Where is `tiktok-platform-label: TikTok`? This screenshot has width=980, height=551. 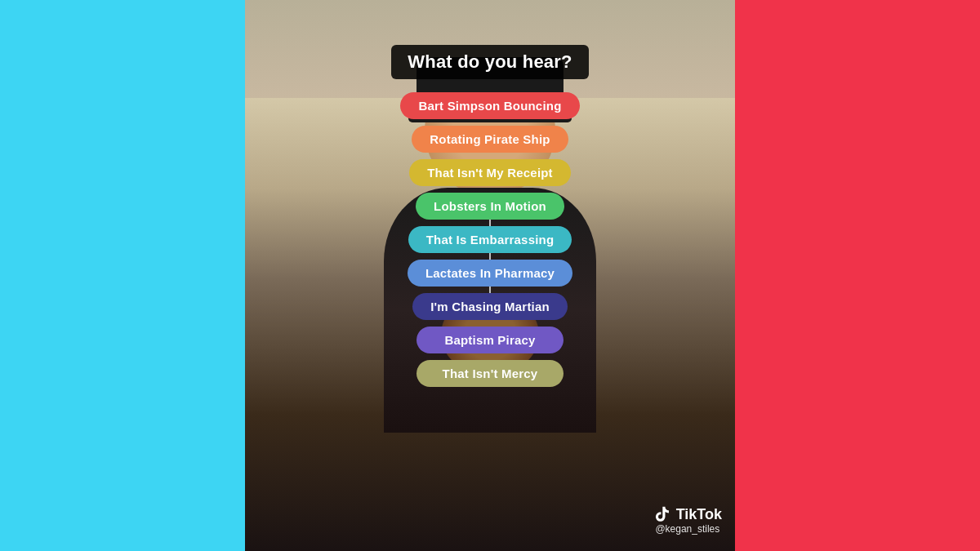
tiktok-platform-label: TikTok is located at coordinates (699, 514).